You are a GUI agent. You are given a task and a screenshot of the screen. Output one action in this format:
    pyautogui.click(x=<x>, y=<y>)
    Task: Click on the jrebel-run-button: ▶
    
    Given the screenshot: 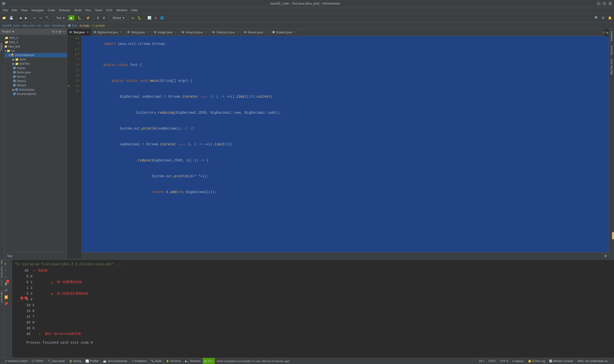 What is the action you would take?
    pyautogui.click(x=133, y=18)
    